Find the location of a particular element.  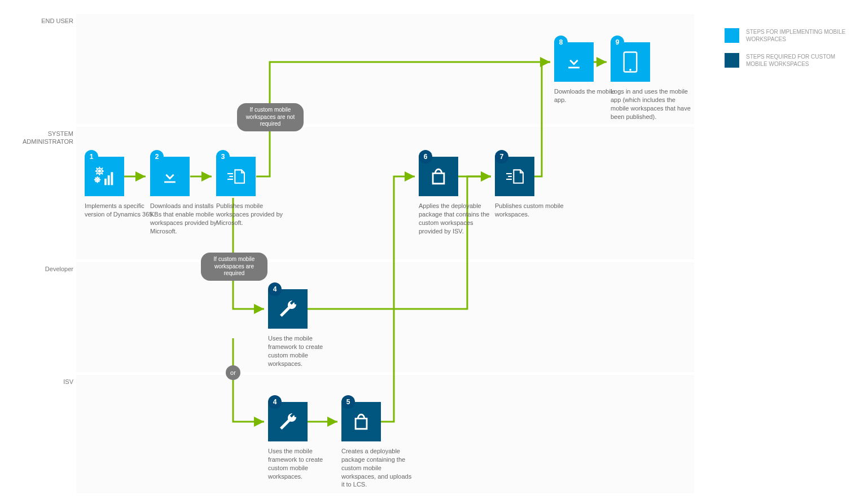

lane-label-sys-admin: SYSTEM ADMINISTRATOR is located at coordinates (48, 138).